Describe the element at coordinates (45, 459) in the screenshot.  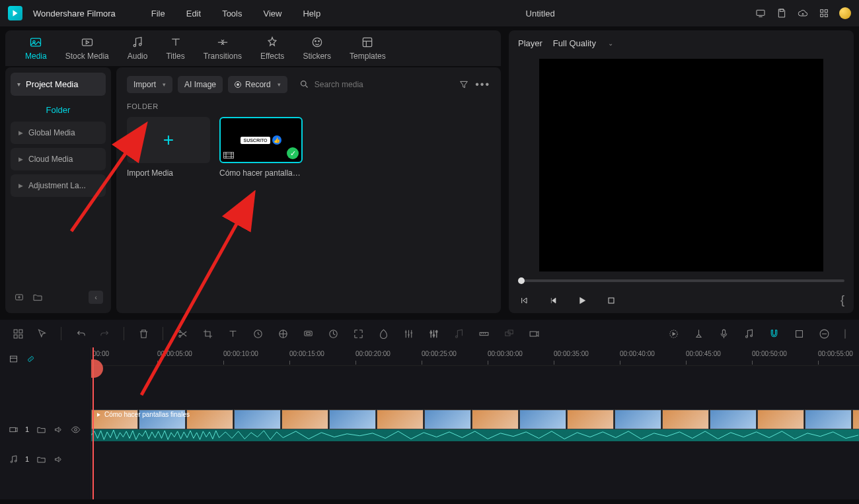
I see `audio-track-header: 1` at that location.